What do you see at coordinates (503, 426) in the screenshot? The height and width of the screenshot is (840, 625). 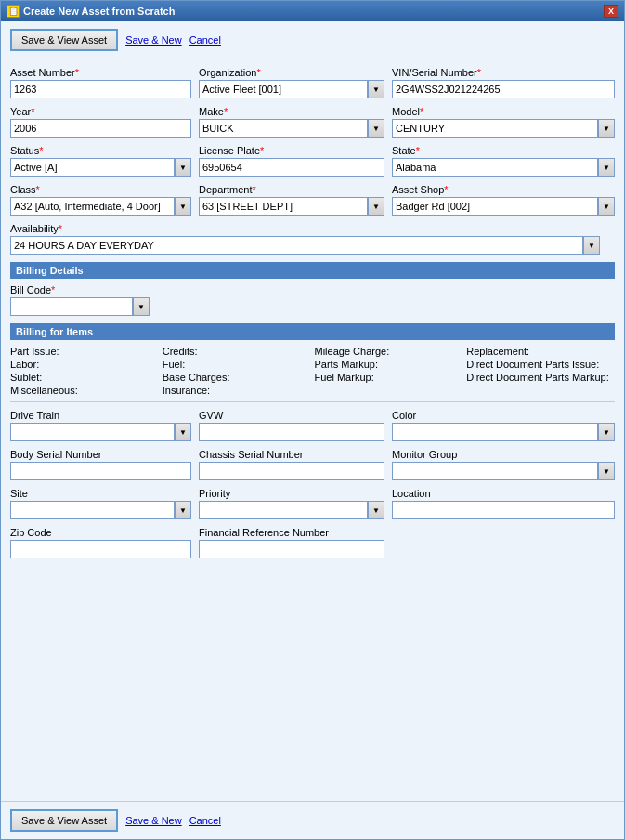 I see `color-field: Color ▼` at bounding box center [503, 426].